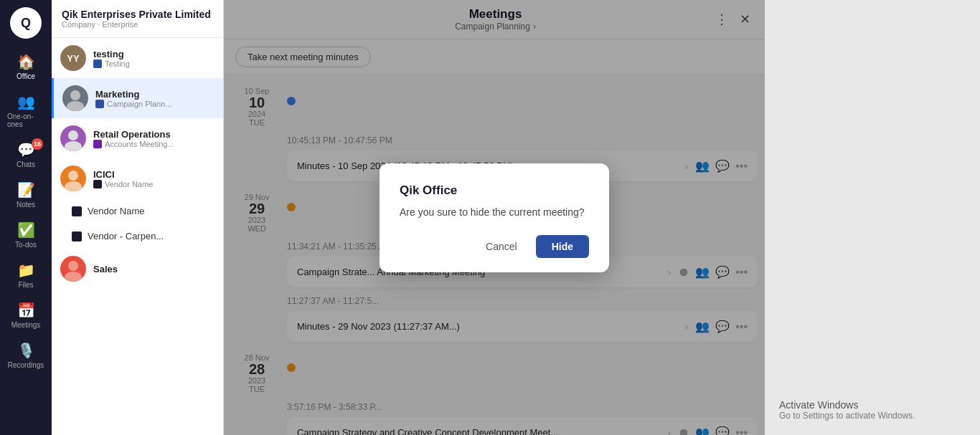  I want to click on recordings-icon: 🎙️, so click(26, 350).